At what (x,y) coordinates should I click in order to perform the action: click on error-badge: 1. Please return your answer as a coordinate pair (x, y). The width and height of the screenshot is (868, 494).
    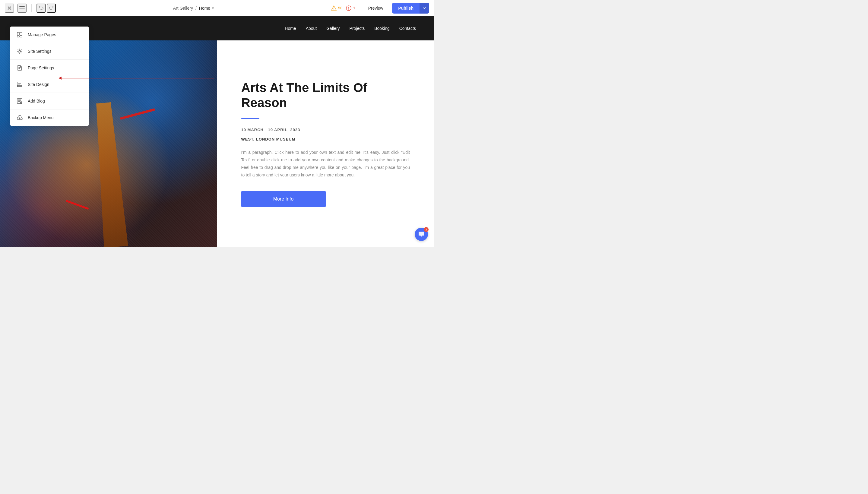
    Looking at the image, I should click on (351, 8).